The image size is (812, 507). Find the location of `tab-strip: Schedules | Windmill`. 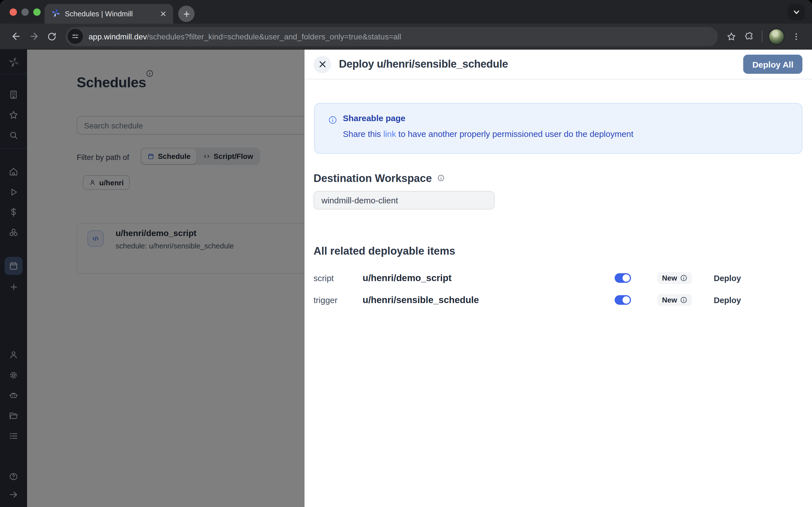

tab-strip: Schedules | Windmill is located at coordinates (406, 12).